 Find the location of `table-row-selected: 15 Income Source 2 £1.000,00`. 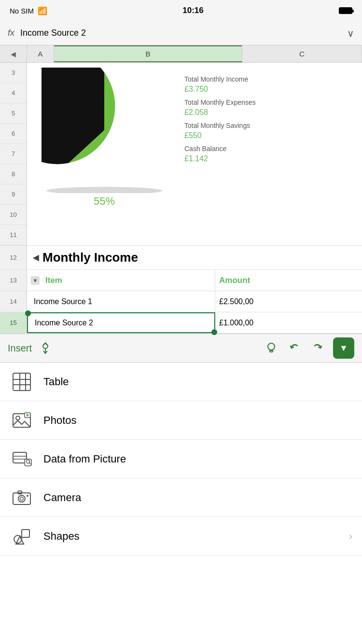

table-row-selected: 15 Income Source 2 £1.000,00 is located at coordinates (181, 323).